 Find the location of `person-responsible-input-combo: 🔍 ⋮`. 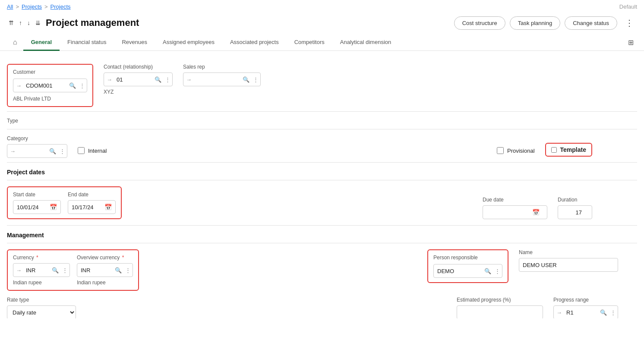

person-responsible-input-combo: 🔍 ⋮ is located at coordinates (468, 271).